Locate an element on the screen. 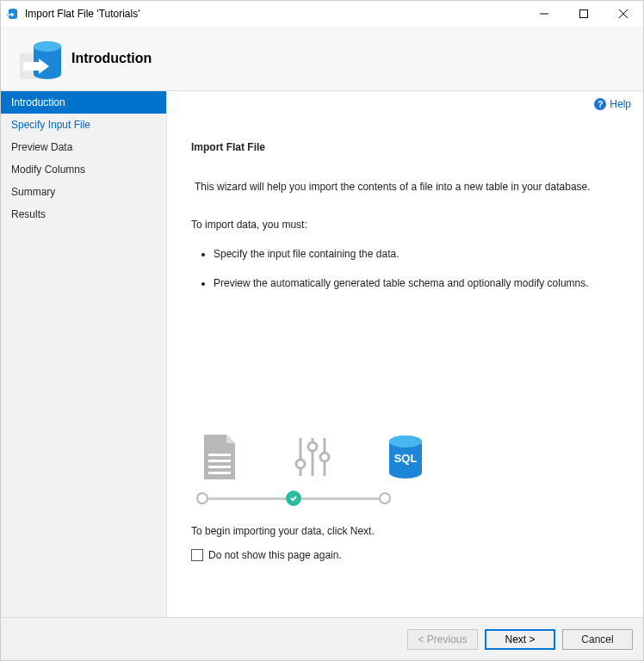  titlebar-left: Import Flat File 'Tutorials' is located at coordinates (73, 14).